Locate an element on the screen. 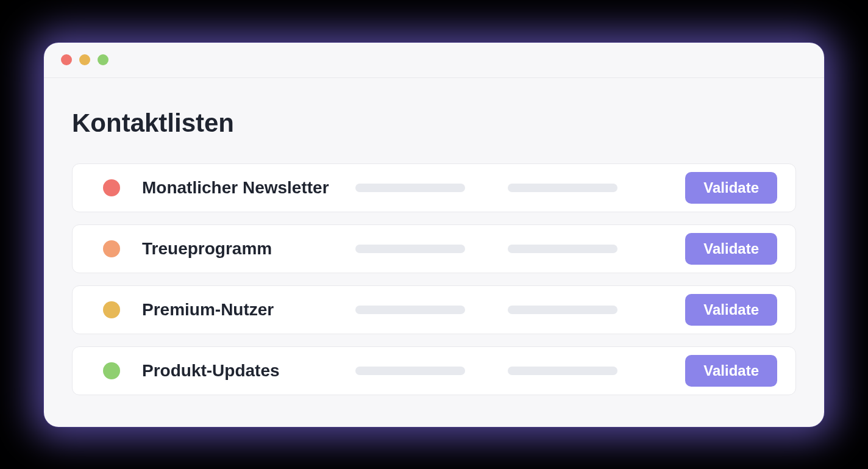 The width and height of the screenshot is (868, 469). titlebar is located at coordinates (434, 60).